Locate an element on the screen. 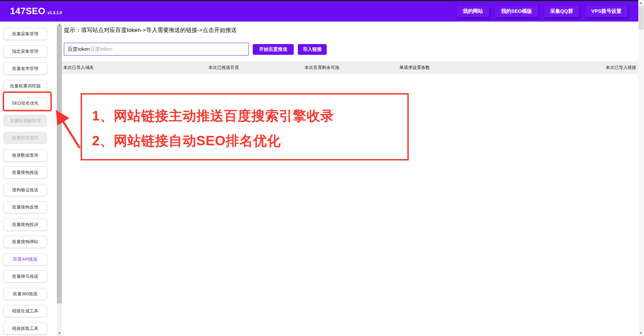  sidebar-item-assigned-collect: 指定采集管理 is located at coordinates (25, 51).